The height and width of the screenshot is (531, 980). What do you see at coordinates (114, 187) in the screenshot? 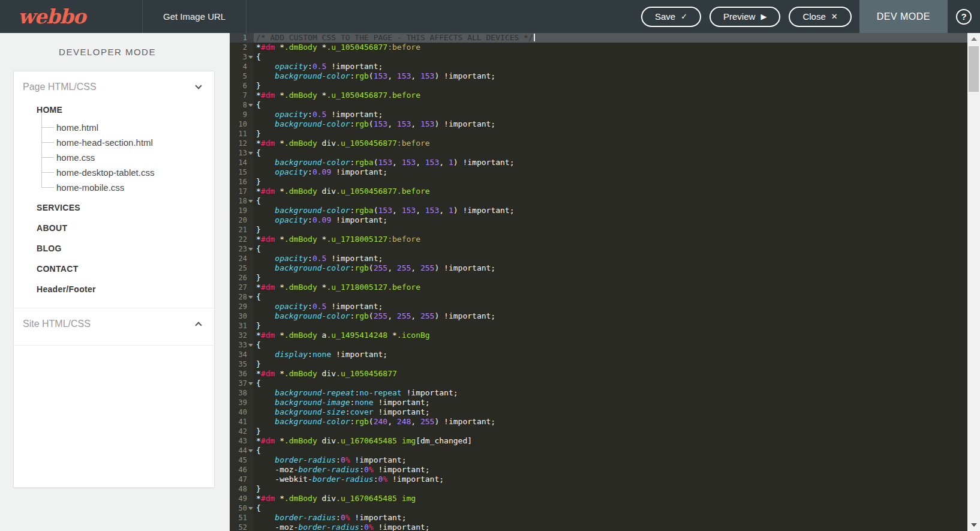
I see `file-item: home-mobile.css` at bounding box center [114, 187].